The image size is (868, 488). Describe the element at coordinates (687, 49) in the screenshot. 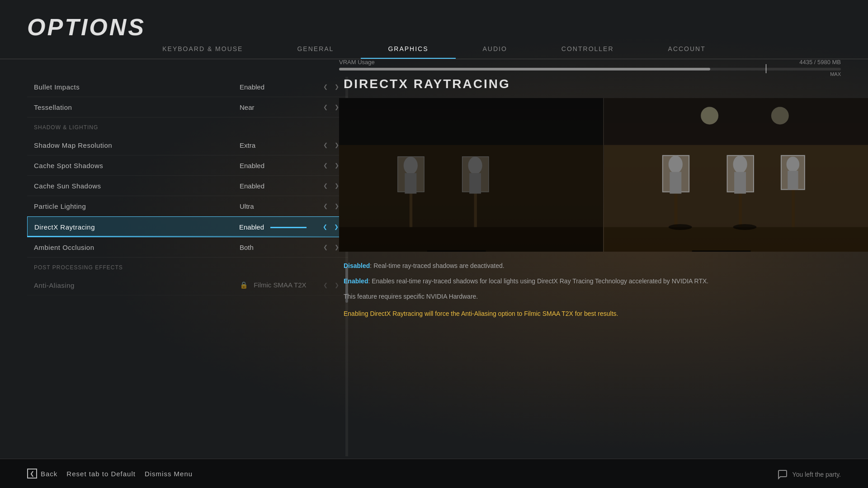

I see `tab-account: ACCOUNT` at that location.